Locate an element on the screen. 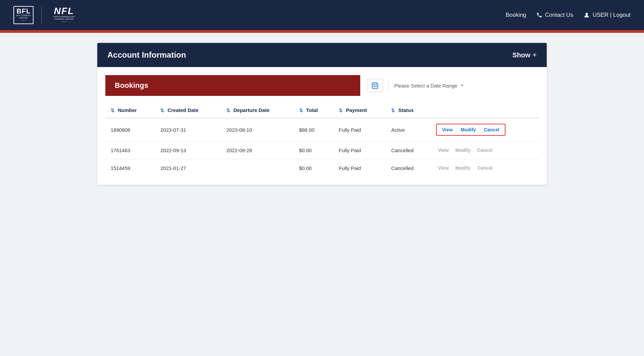 This screenshot has height=356, width=644. logo-container: BFL BAY FERRIES LIMITED ~~~ NFL NORTHUMB… is located at coordinates (44, 15).